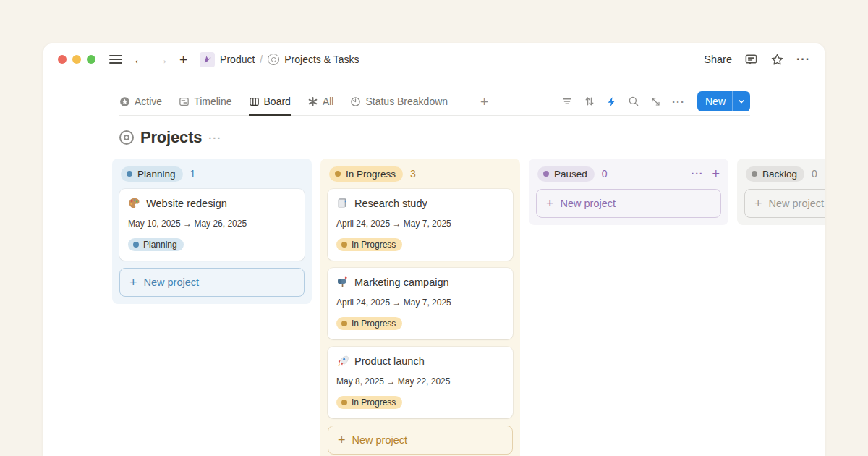 The width and height of the screenshot is (868, 456). What do you see at coordinates (237, 59) in the screenshot?
I see `breadcrumb-workspace: Product` at bounding box center [237, 59].